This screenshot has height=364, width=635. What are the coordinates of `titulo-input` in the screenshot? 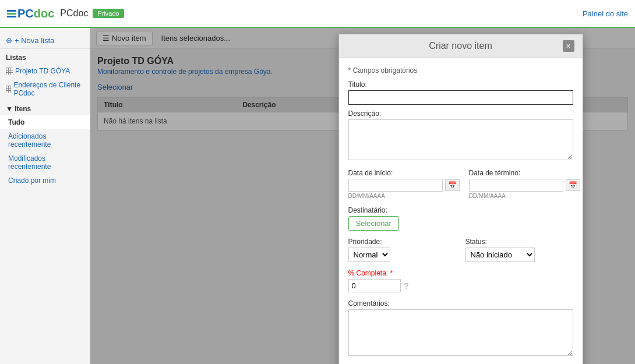 It's located at (461, 98).